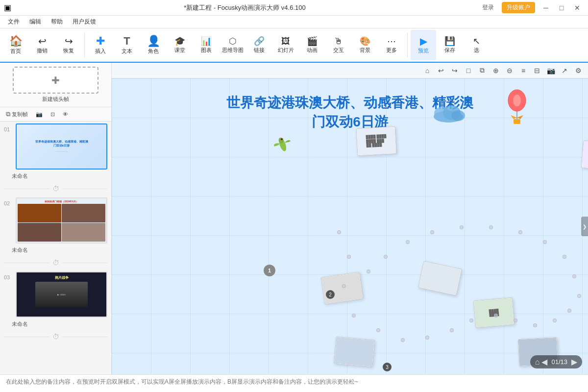  What do you see at coordinates (206, 45) in the screenshot?
I see `toolbar-chart: 📊 图表` at bounding box center [206, 45].